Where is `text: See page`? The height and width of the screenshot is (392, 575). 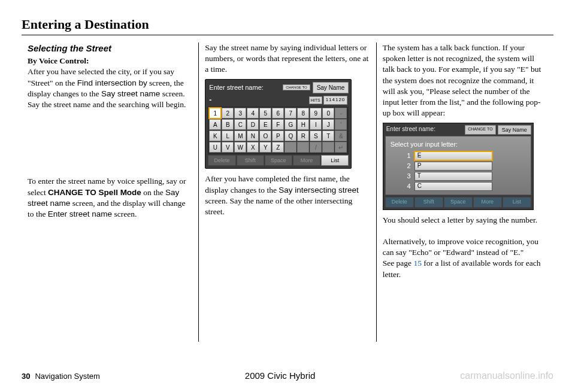
text: See page is located at coordinates (398, 263).